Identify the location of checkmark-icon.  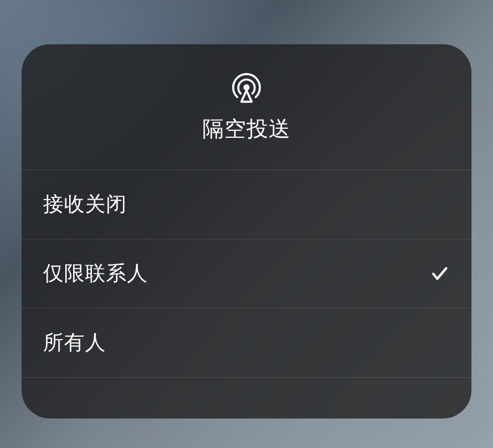
(440, 274).